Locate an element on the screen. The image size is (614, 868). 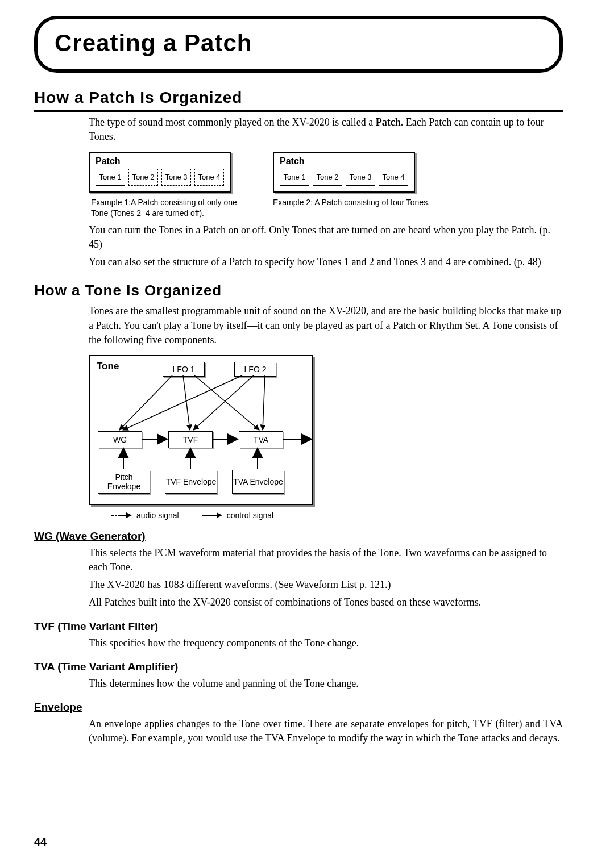
patch-box-1-title: Patch is located at coordinates (160, 161).